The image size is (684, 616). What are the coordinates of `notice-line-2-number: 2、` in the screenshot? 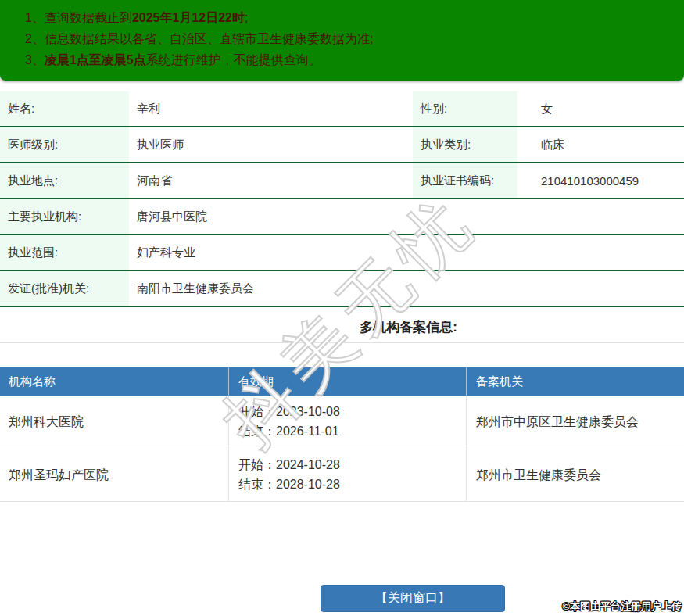 It's located at (34, 39).